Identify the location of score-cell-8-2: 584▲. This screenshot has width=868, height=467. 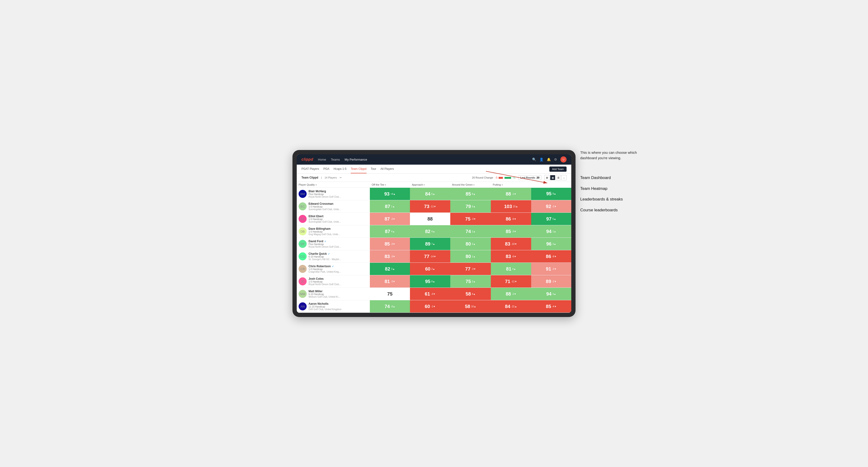
(470, 294).